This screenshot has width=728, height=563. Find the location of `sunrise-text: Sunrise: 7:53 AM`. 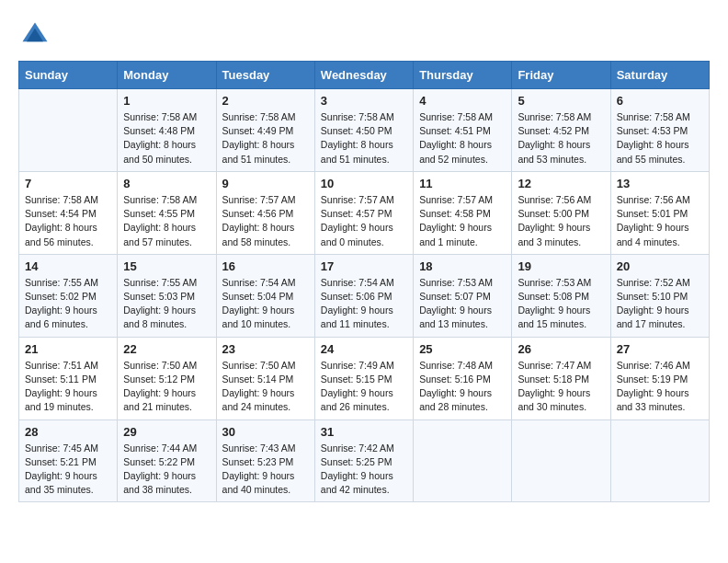

sunrise-text: Sunrise: 7:53 AM is located at coordinates (561, 283).